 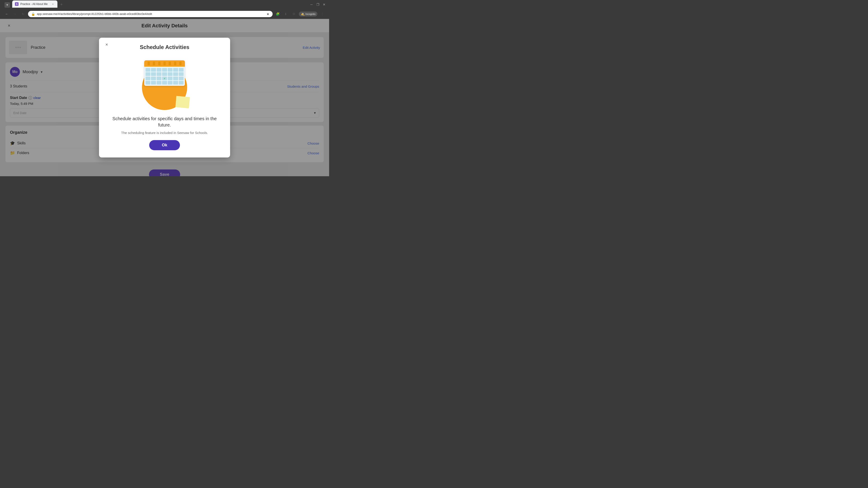 I want to click on address-input: 🔒 app.seesaw.me/#/activities/library/pro…, so click(x=150, y=14).